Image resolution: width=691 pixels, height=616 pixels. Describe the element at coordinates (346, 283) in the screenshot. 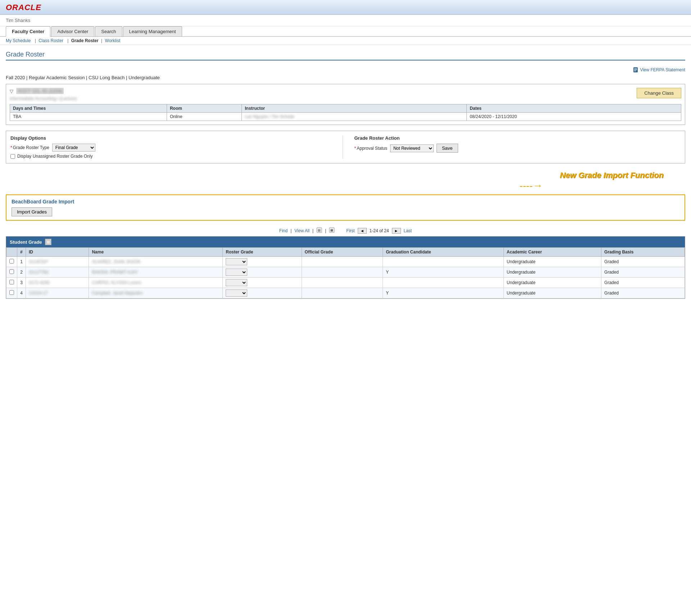

I see `table-row: 3 0172-4200 CARPIO, ALYSSA Lucero A B C …` at that location.